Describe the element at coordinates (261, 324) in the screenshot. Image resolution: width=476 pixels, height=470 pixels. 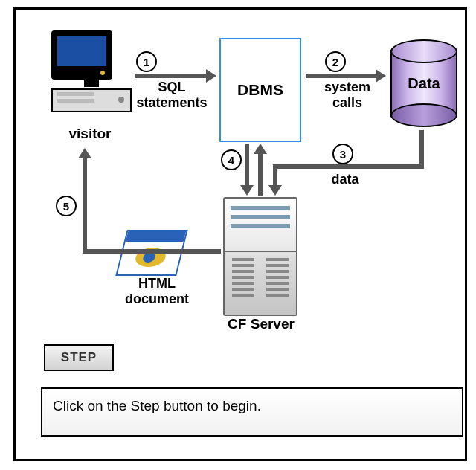
I see `cf-server-label: CF Server` at that location.